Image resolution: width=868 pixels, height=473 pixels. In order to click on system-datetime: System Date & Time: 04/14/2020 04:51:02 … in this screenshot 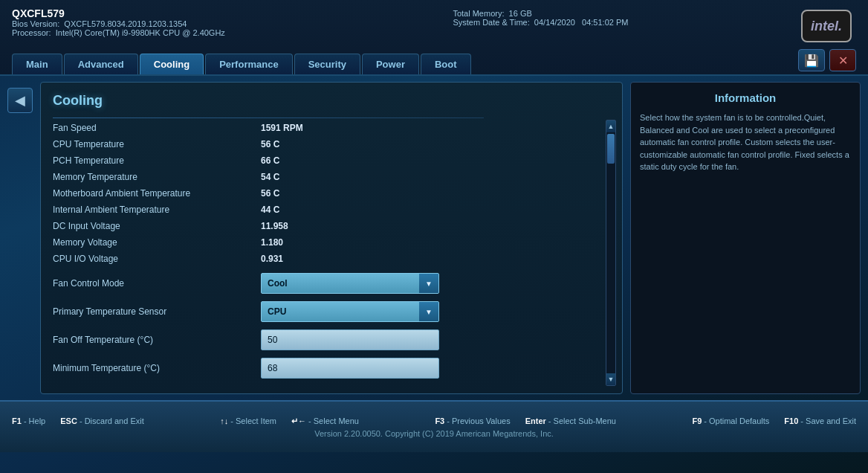, I will do `click(540, 22)`.